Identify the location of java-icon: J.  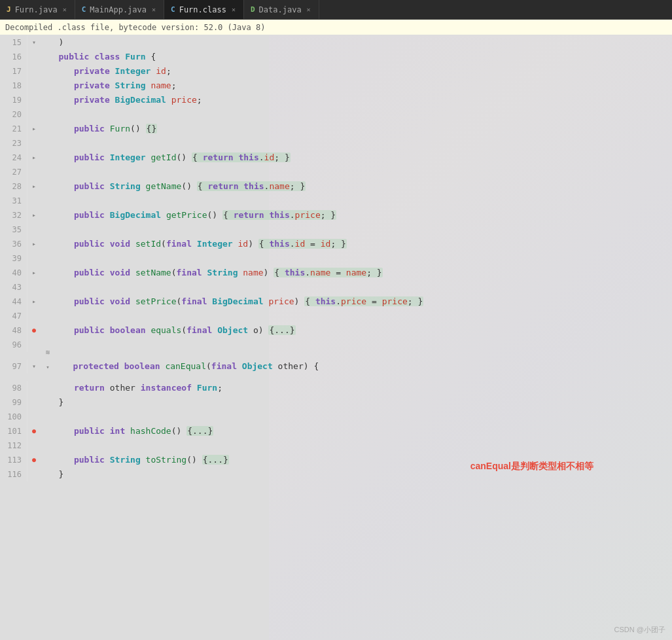
(9, 9).